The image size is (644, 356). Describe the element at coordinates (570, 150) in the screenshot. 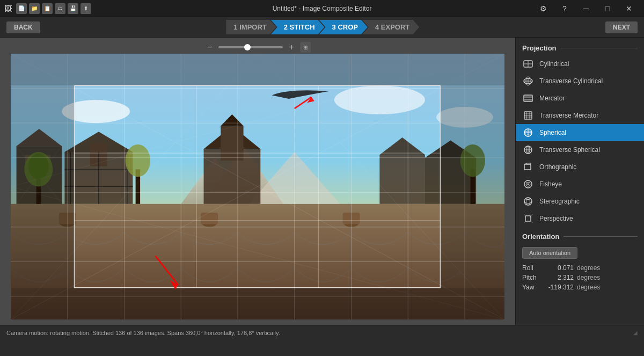

I see `transverse-spherical-label: Transverse Spherical` at that location.